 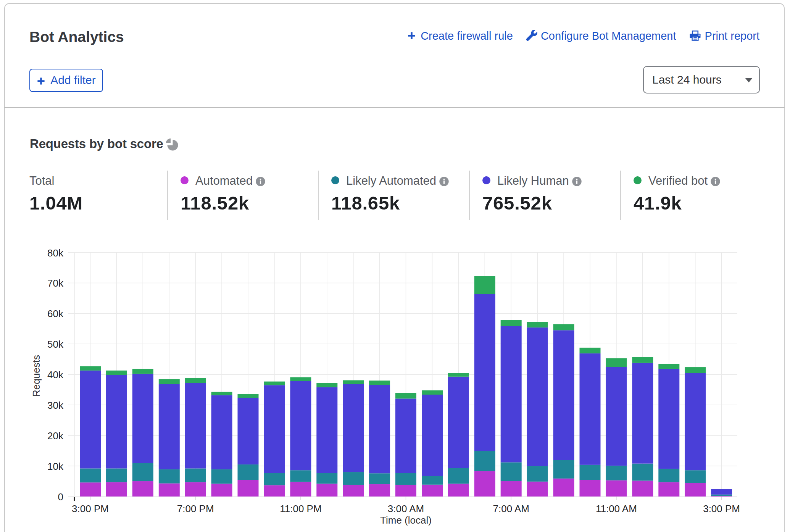 What do you see at coordinates (406, 520) in the screenshot?
I see `svg-text: Time (local)` at bounding box center [406, 520].